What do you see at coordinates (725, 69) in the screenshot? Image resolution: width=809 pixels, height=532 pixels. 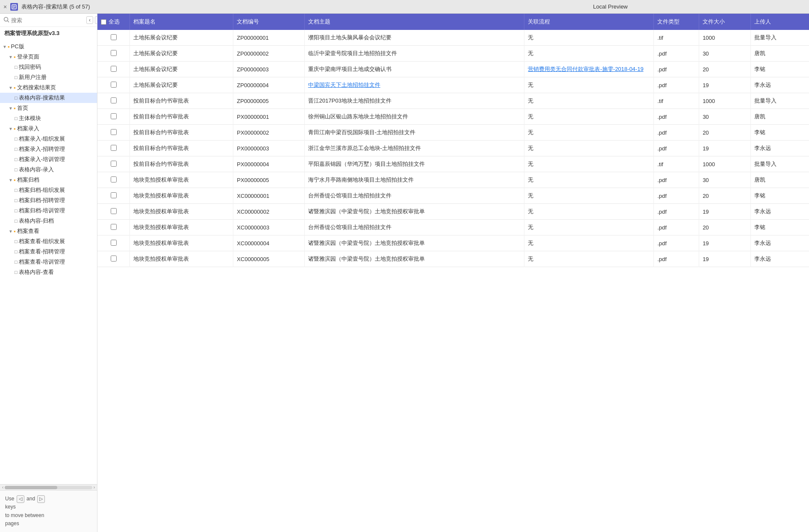 I see `row-file-size: 20` at bounding box center [725, 69].